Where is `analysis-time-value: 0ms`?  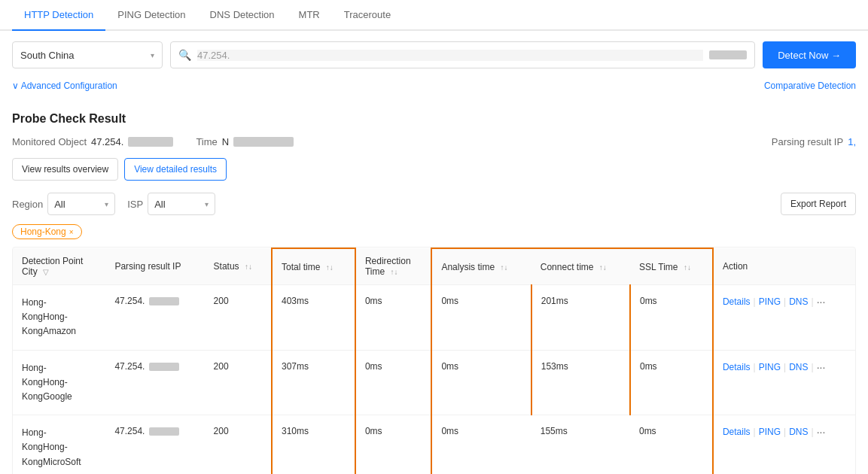
analysis-time-value: 0ms is located at coordinates (450, 366).